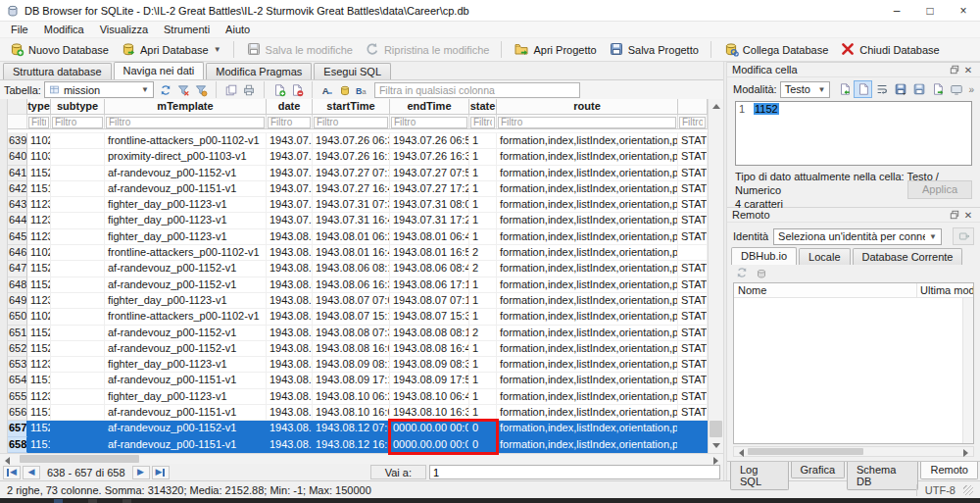  What do you see at coordinates (353, 71) in the screenshot?
I see `tab-esegui-sql: Esegui SQL` at bounding box center [353, 71].